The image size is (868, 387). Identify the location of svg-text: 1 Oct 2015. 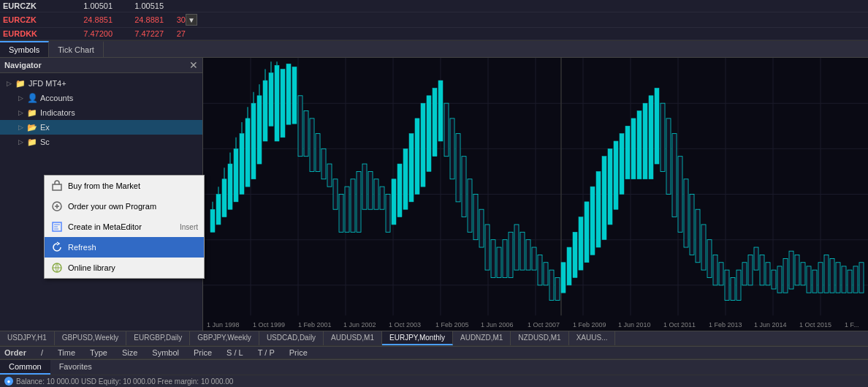
(815, 325).